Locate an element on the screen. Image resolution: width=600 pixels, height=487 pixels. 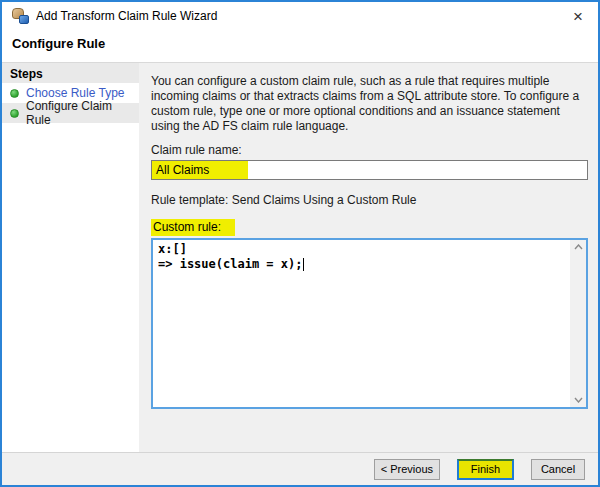
scroll-up-icon is located at coordinates (578, 247).